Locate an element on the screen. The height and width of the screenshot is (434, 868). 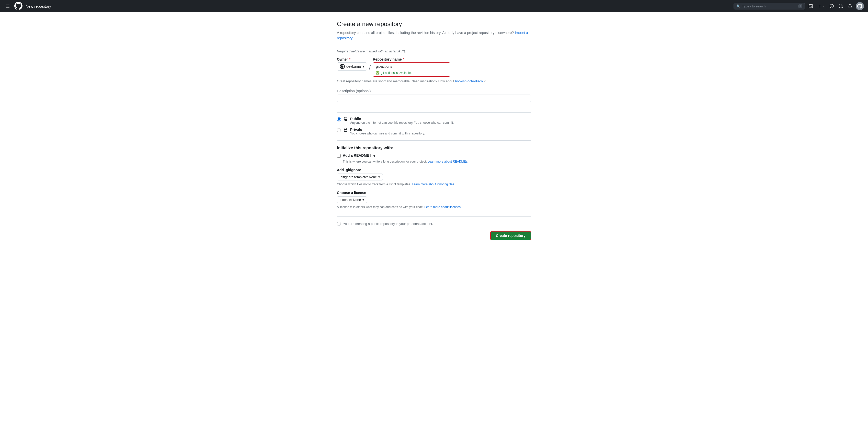
description-input is located at coordinates (434, 98).